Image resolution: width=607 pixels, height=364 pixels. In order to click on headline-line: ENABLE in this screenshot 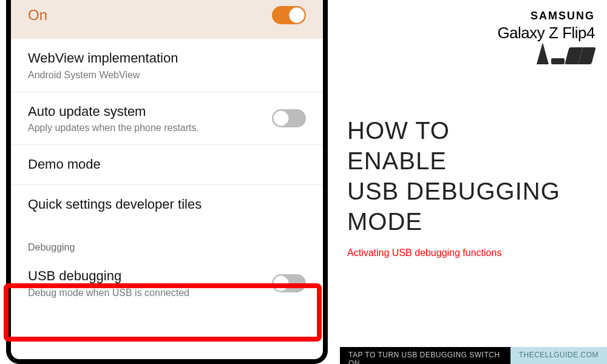, I will do `click(471, 161)`.